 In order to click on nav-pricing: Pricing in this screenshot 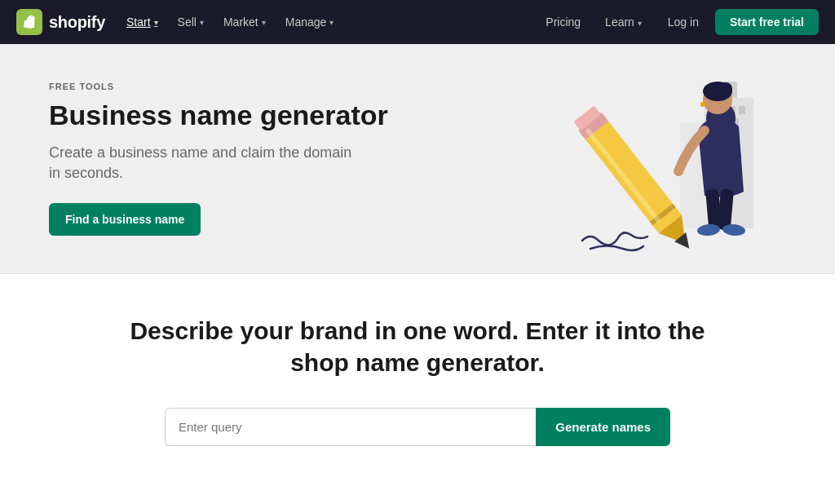, I will do `click(563, 22)`.